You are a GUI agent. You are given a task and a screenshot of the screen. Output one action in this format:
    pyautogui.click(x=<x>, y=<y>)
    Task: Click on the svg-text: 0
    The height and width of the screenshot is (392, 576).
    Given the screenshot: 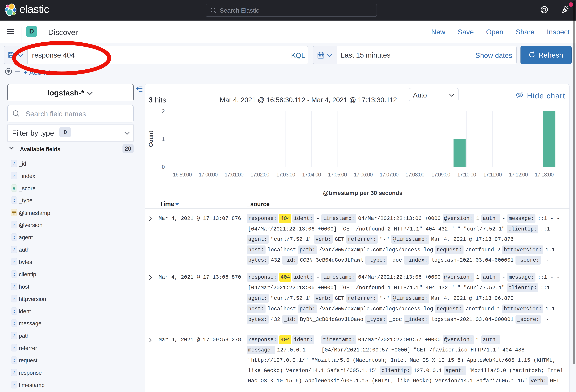 What is the action you would take?
    pyautogui.click(x=163, y=167)
    